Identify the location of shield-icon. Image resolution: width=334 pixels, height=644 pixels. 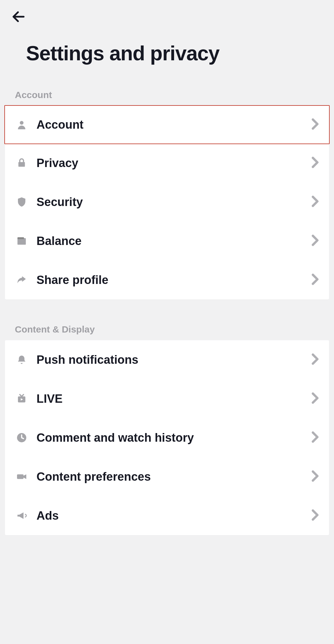
(22, 202).